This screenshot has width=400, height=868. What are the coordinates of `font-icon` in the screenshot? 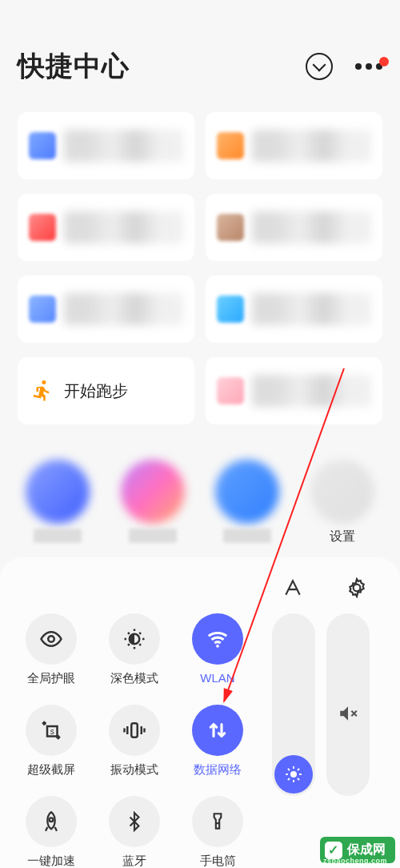 It's located at (293, 588).